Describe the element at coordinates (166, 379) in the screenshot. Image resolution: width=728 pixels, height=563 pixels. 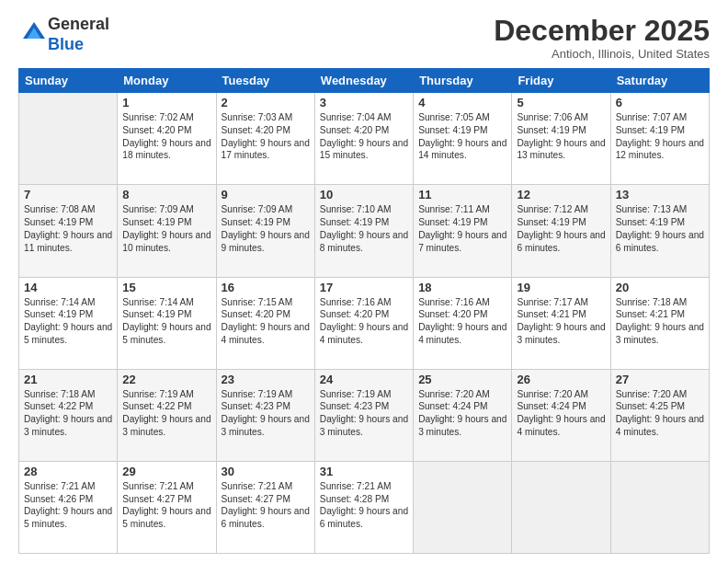
I see `day-number: 22` at that location.